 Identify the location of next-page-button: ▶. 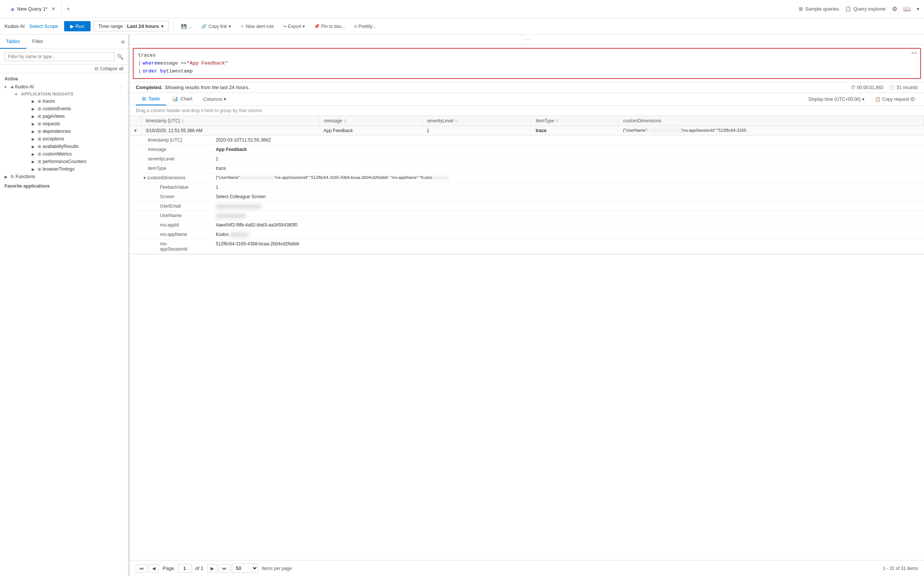
(212, 568).